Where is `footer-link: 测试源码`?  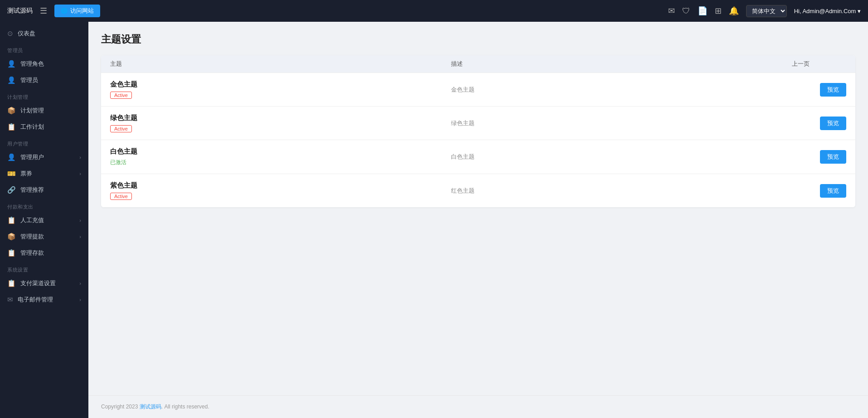
footer-link: 测试源码 is located at coordinates (150, 407).